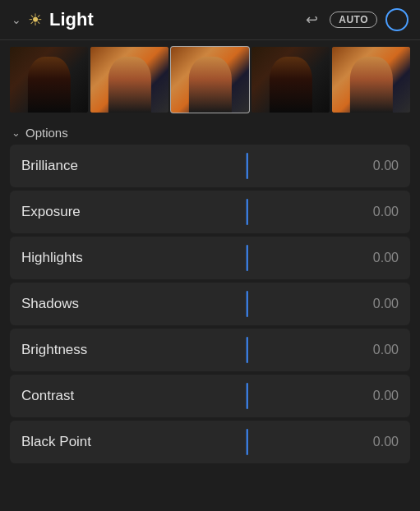 The width and height of the screenshot is (420, 511). What do you see at coordinates (210, 396) in the screenshot?
I see `slider-row: Contrast 0.00` at bounding box center [210, 396].